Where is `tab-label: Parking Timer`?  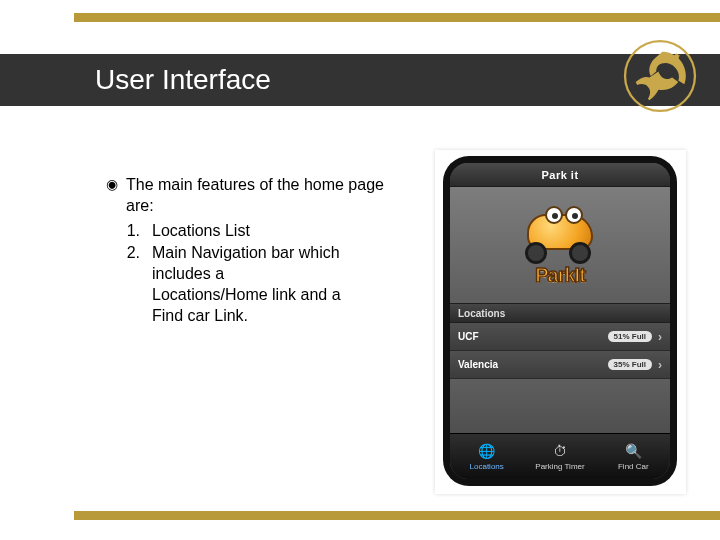 tab-label: Parking Timer is located at coordinates (560, 466).